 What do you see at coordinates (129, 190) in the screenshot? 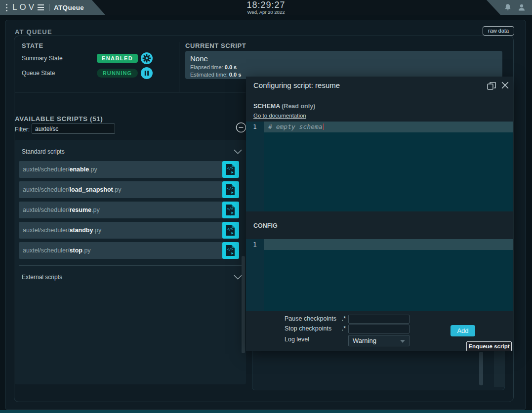
I see `script-row-load-snapshot: auxtel/scheduler/load_snapshot.py </>` at bounding box center [129, 190].